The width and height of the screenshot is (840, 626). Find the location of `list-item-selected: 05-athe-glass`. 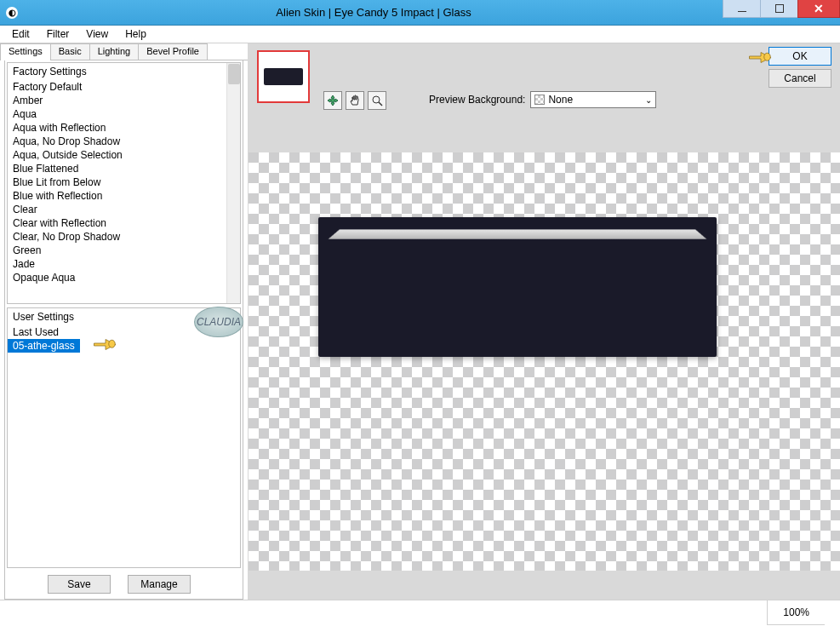

list-item-selected: 05-athe-glass is located at coordinates (44, 346).